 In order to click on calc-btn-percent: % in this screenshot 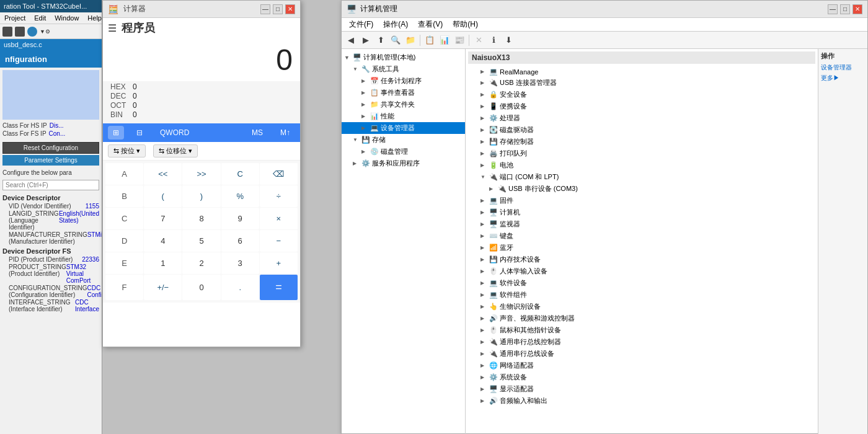, I will do `click(241, 196)`.